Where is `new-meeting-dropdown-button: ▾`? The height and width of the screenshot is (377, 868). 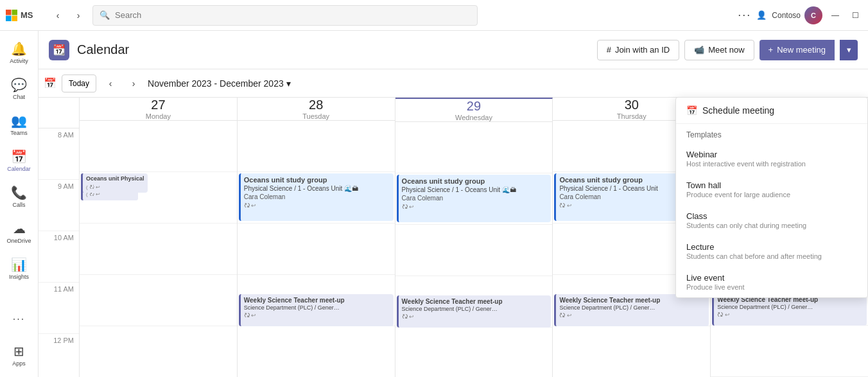 new-meeting-dropdown-button: ▾ is located at coordinates (849, 50).